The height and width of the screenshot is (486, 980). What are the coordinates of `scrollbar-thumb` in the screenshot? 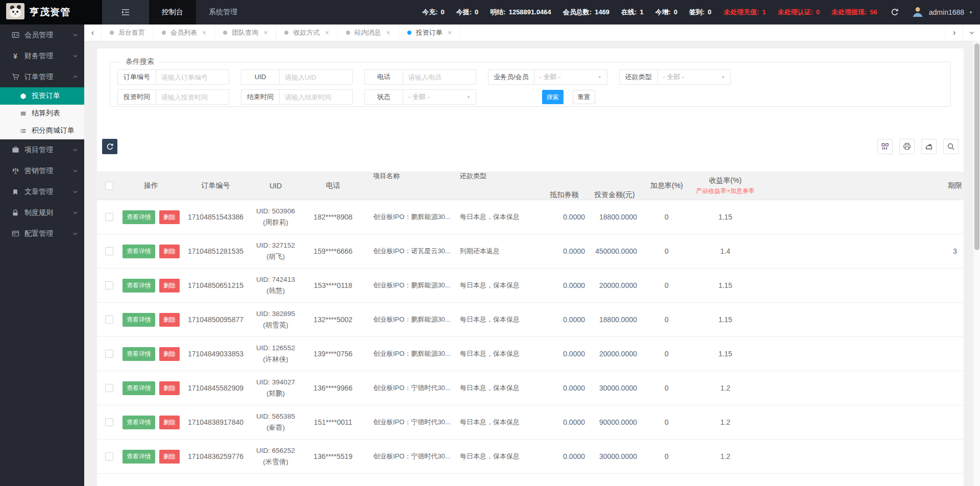 It's located at (977, 147).